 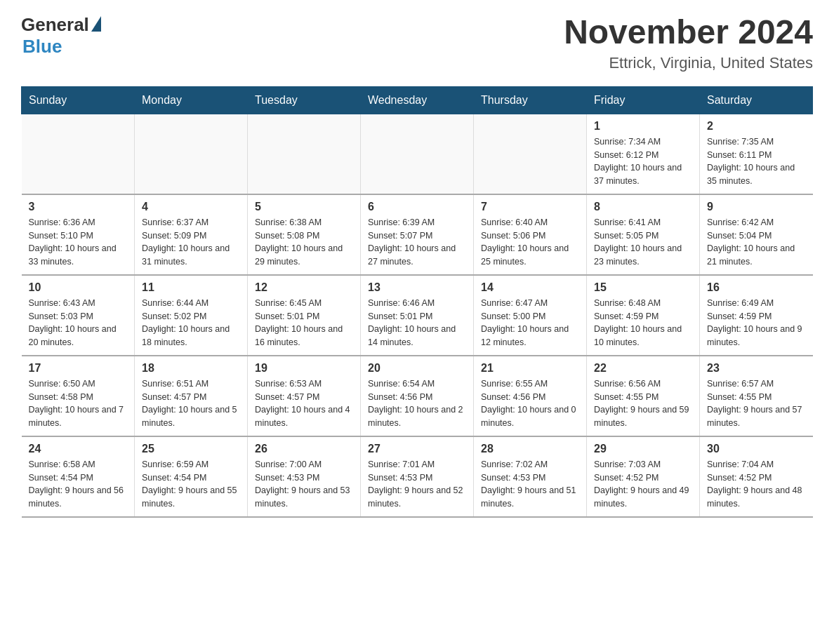 What do you see at coordinates (757, 154) in the screenshot?
I see `calendar-cell: 2Sunrise: 7:35 AMSunset: 6:11 PMDaylight…` at bounding box center [757, 154].